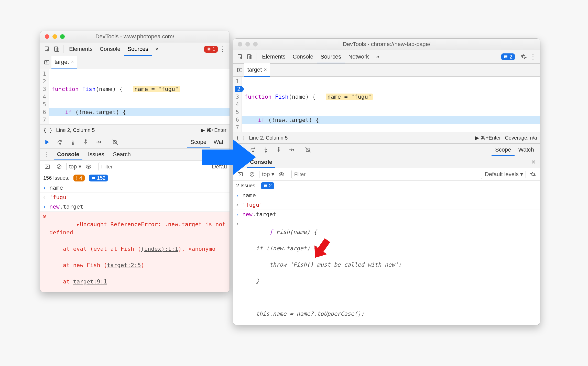  What do you see at coordinates (160, 249) in the screenshot?
I see `stack-link: (index):1:1` at bounding box center [160, 249].